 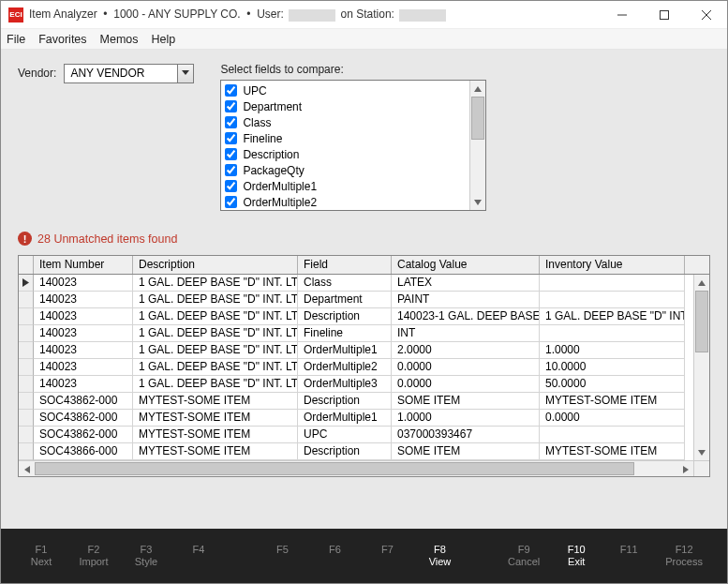 I want to click on menu-help: Help, so click(x=164, y=39).